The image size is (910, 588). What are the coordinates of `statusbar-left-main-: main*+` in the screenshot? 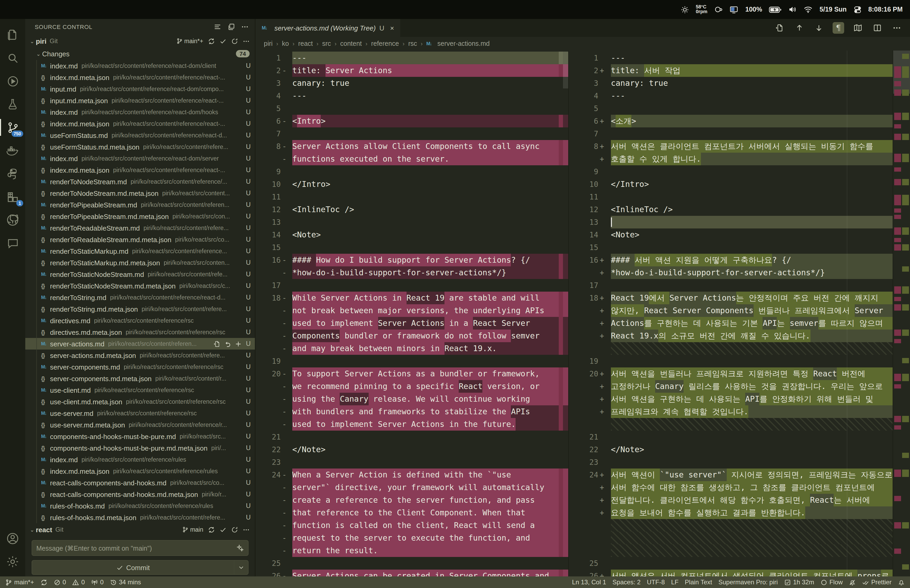 It's located at (20, 582).